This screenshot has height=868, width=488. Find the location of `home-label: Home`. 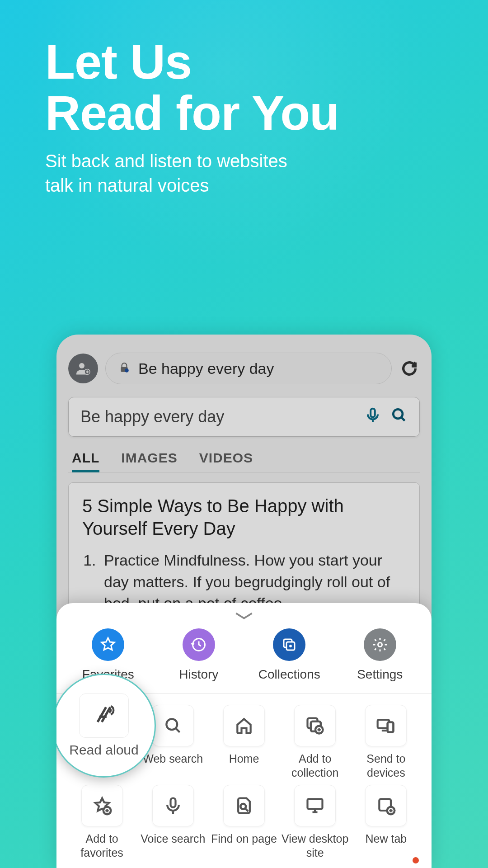

home-label: Home is located at coordinates (244, 766).